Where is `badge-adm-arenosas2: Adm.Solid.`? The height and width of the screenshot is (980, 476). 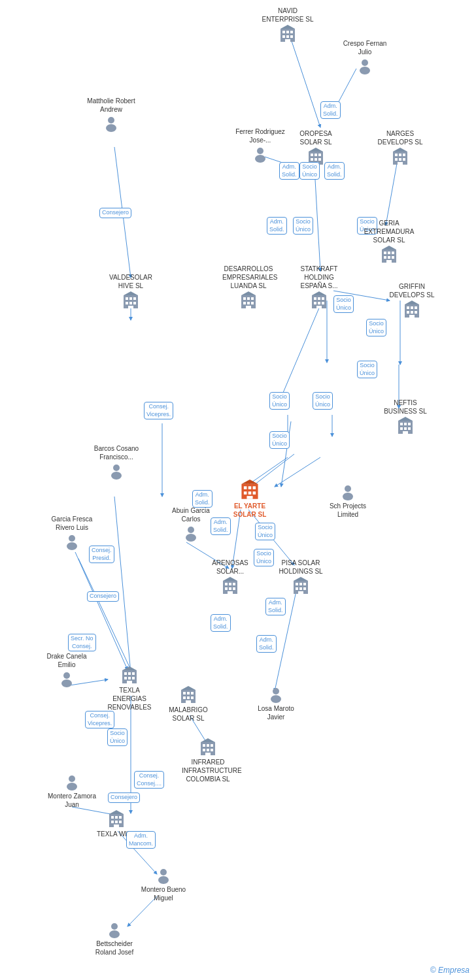 badge-adm-arenosas2: Adm.Solid. is located at coordinates (221, 623).